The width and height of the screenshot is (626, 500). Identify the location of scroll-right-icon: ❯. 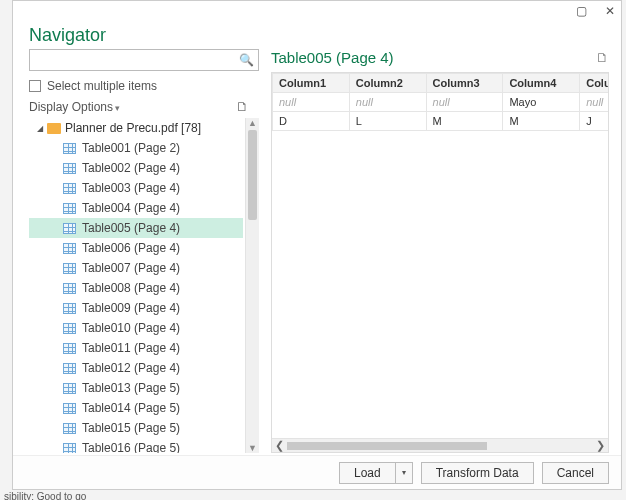
(600, 446).